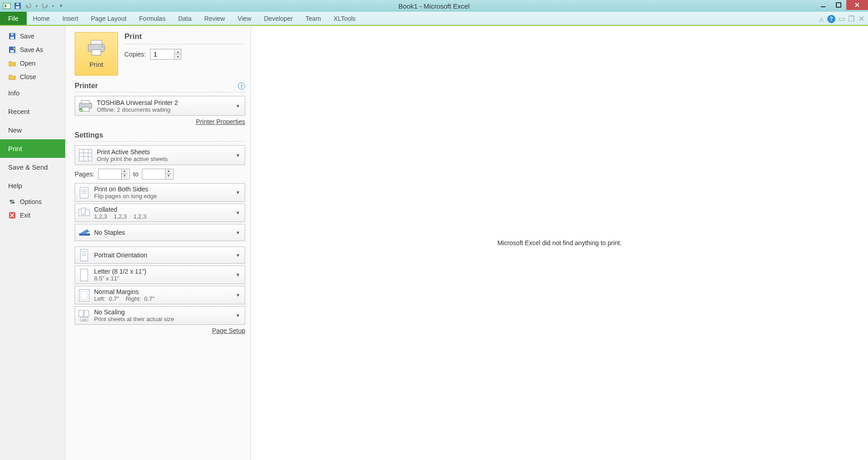 The width and height of the screenshot is (868, 460). Describe the element at coordinates (162, 232) in the screenshot. I see `staples-title: No Staples` at that location.